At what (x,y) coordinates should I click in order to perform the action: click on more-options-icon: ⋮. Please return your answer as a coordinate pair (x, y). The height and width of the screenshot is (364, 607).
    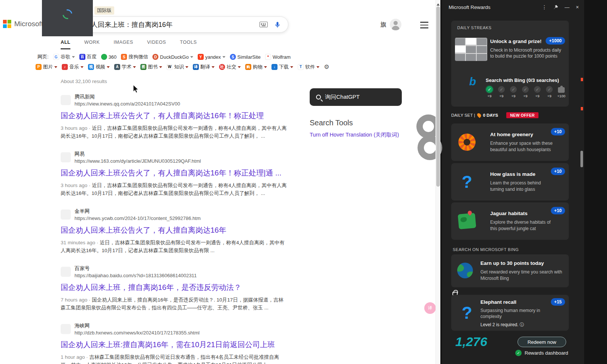
    Looking at the image, I should click on (544, 7).